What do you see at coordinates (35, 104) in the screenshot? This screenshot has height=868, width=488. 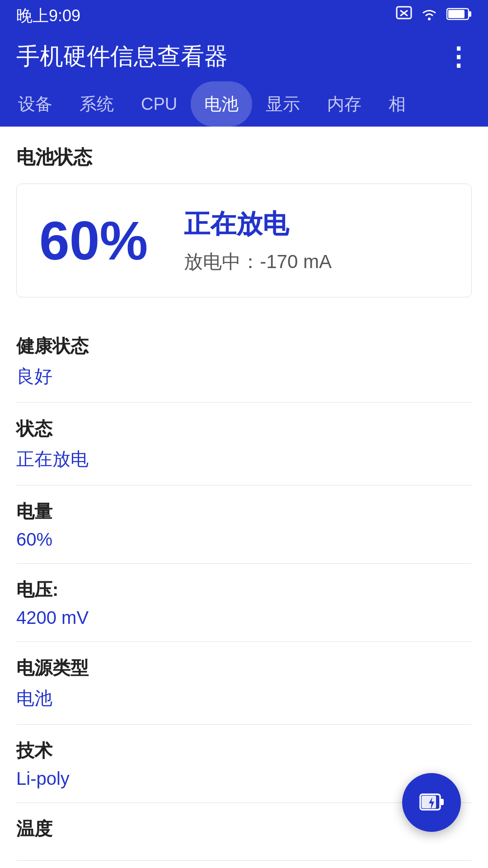 I see `tab-device: 设备` at bounding box center [35, 104].